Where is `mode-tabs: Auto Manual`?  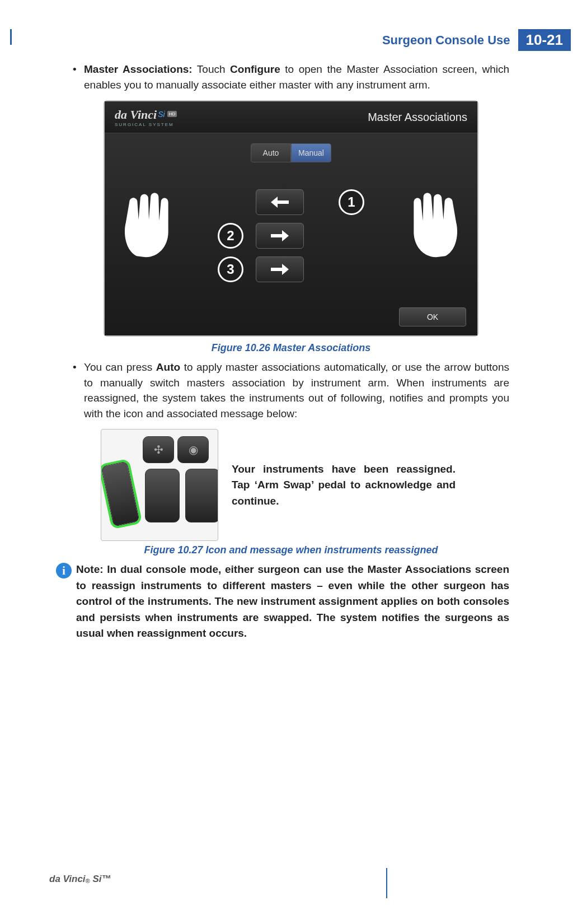 mode-tabs: Auto Manual is located at coordinates (291, 153).